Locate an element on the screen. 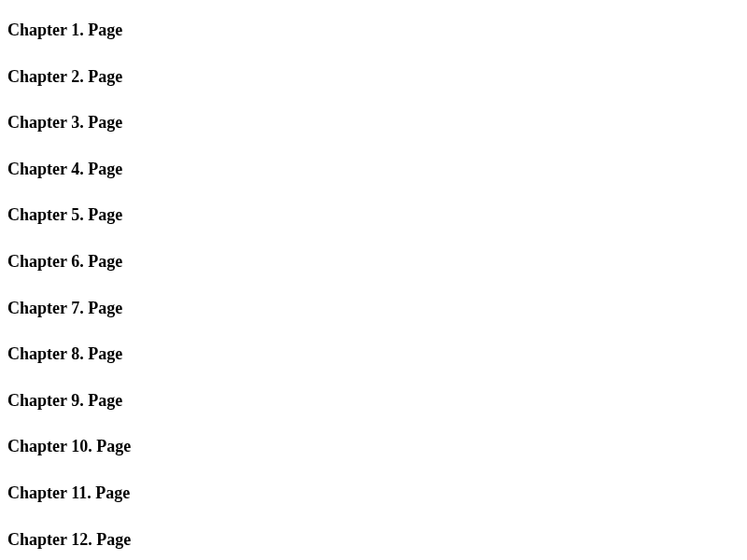 This screenshot has width=747, height=560. chapter-heading: Chapter 1. Page is located at coordinates (374, 31).